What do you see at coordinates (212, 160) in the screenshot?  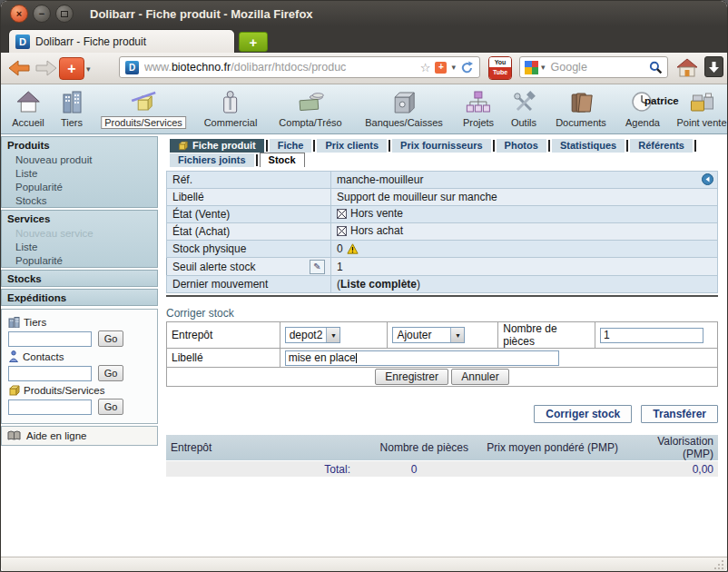 I see `tab-fichiers-joints: Fichiers joints` at bounding box center [212, 160].